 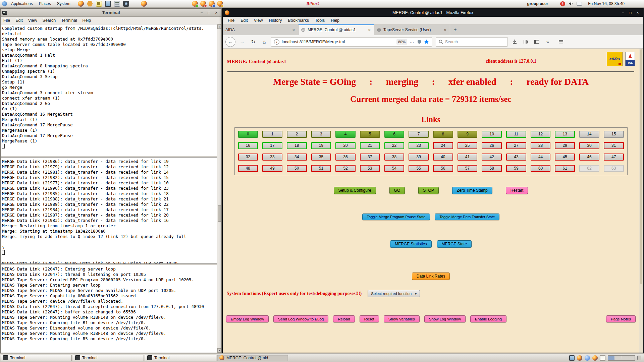 I want to click on sidebar-icon, so click(x=537, y=42).